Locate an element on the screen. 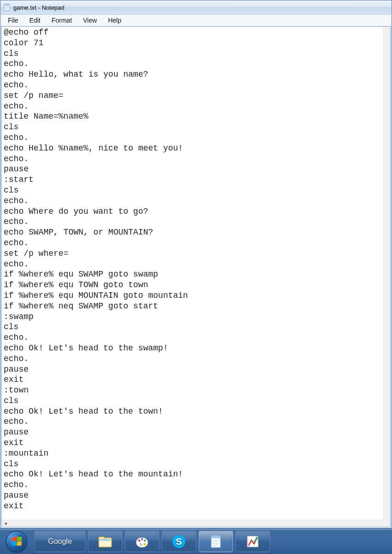 This screenshot has height=554, width=392. window-title: game.txt - Notepad is located at coordinates (39, 7).